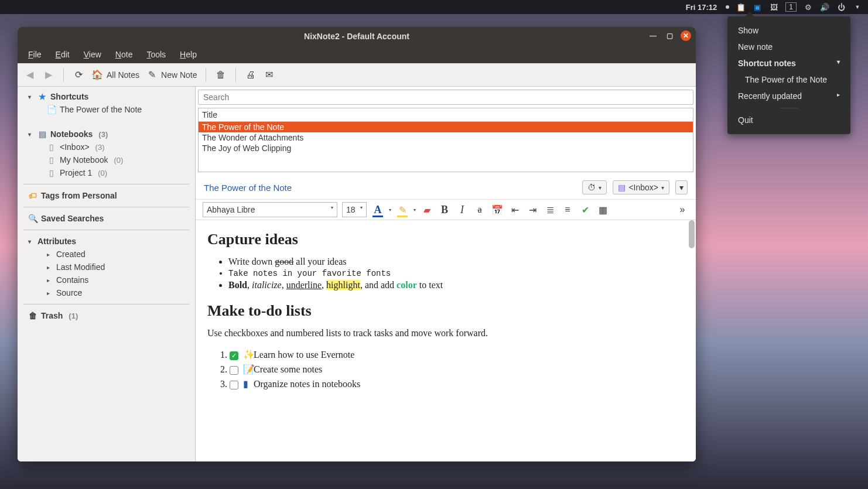 Image resolution: width=868 pixels, height=489 pixels. Describe the element at coordinates (124, 54) in the screenshot. I see `menu-note: Note` at that location.